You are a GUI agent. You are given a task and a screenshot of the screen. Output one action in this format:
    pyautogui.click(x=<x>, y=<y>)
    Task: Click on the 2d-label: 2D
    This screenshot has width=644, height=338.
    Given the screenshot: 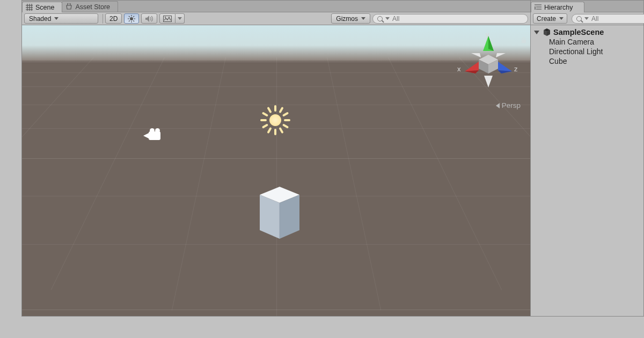 What is the action you would take?
    pyautogui.click(x=114, y=19)
    